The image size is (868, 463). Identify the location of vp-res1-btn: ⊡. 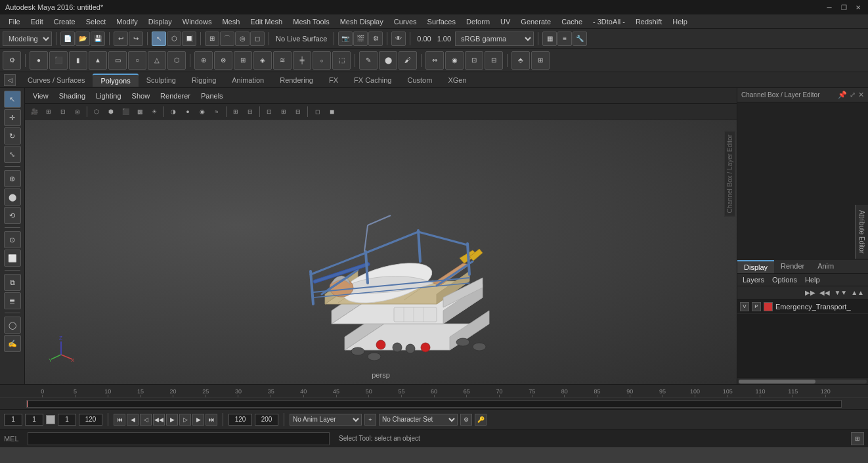
(269, 112).